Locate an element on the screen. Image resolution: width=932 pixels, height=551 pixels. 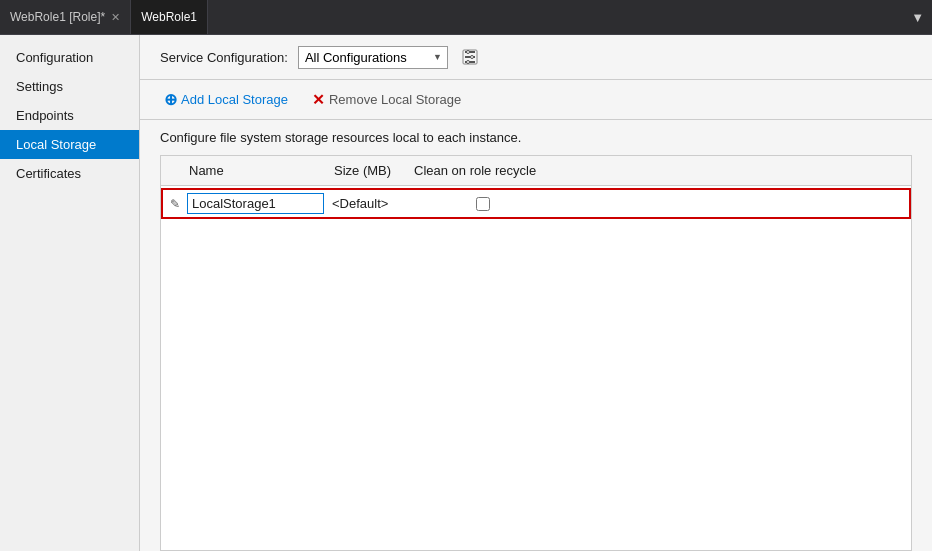
clean-on-recycle-checkbox is located at coordinates (483, 204).